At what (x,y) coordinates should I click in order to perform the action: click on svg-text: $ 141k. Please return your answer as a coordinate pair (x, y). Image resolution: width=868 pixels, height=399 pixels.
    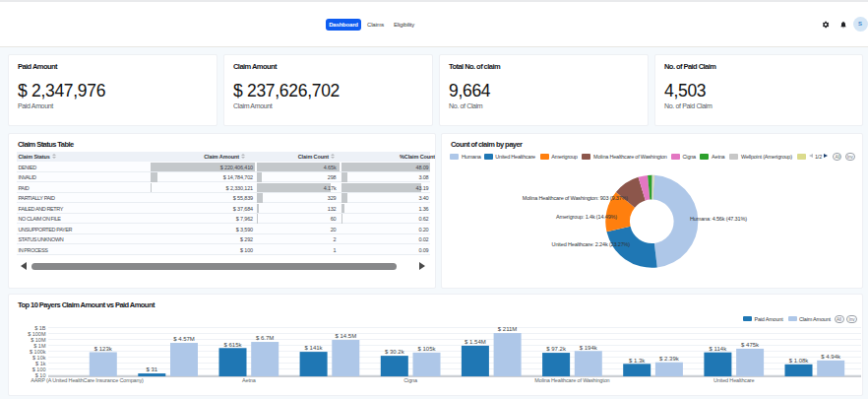
    Looking at the image, I should click on (315, 348).